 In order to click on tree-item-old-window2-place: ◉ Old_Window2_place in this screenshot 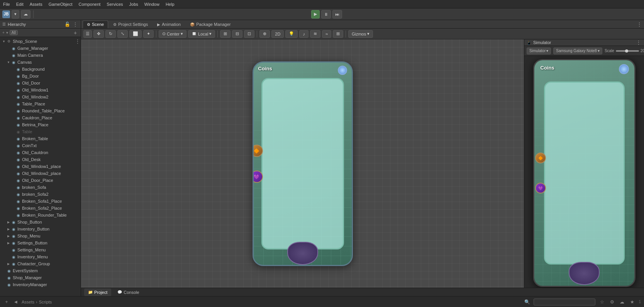, I will do `click(40, 173)`.